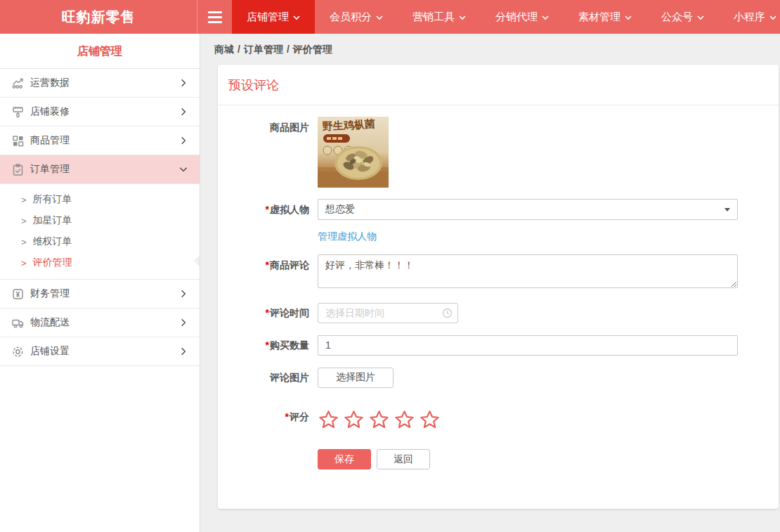 This screenshot has height=532, width=780. Describe the element at coordinates (100, 221) in the screenshot. I see `sidebar-subitem-starred-orders: > 加星订单` at that location.